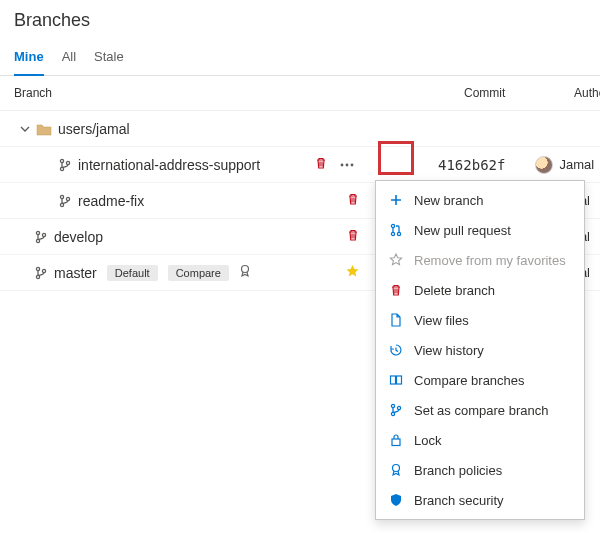 Image resolution: width=600 pixels, height=553 pixels. What do you see at coordinates (480, 410) in the screenshot?
I see `menu-set-compare: Set as compare branch` at bounding box center [480, 410].